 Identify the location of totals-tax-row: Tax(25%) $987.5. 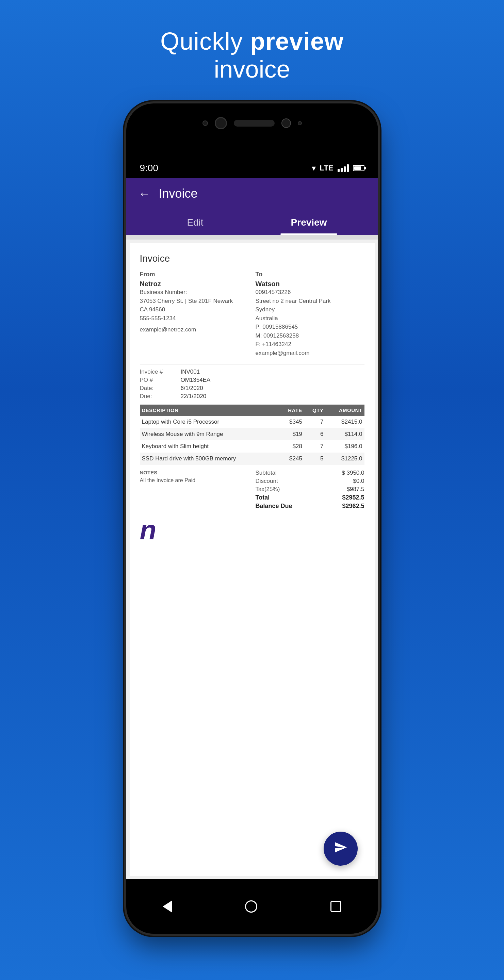
(310, 489).